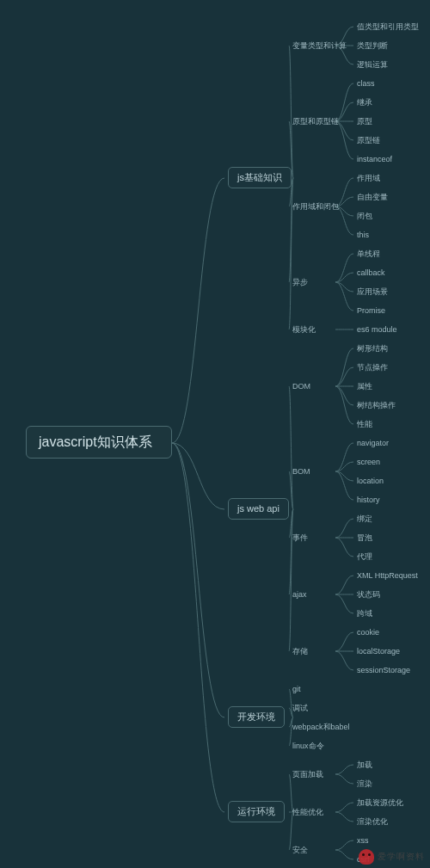  Describe the element at coordinates (392, 857) in the screenshot. I see `watermark: 爱学啊资料` at that location.